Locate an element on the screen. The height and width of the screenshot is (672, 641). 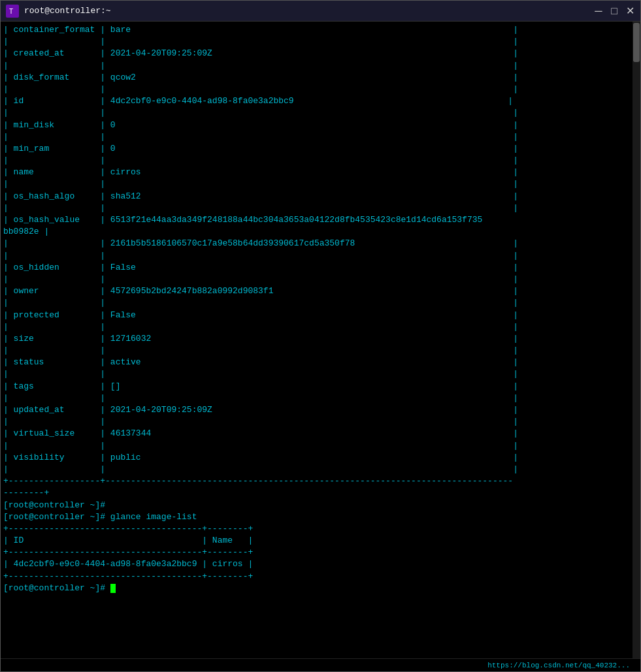
titlebar: T root@controller:~ ─ □ ✕ is located at coordinates (320, 11).